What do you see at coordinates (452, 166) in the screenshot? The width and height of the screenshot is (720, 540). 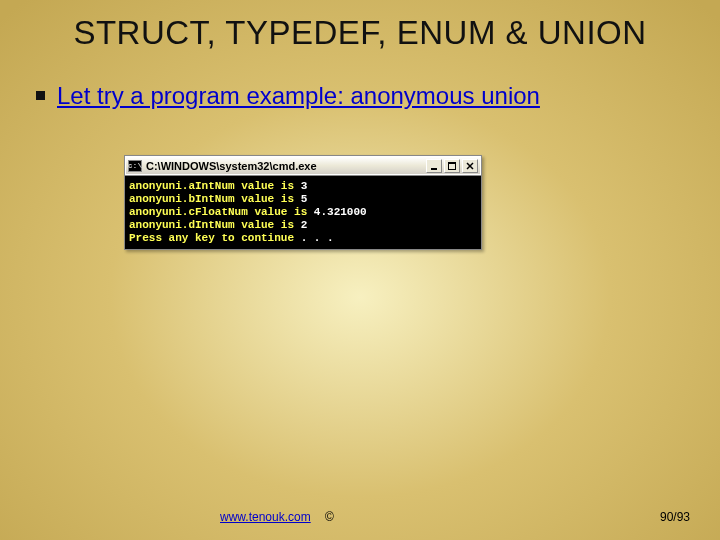 I see `window-controls` at bounding box center [452, 166].